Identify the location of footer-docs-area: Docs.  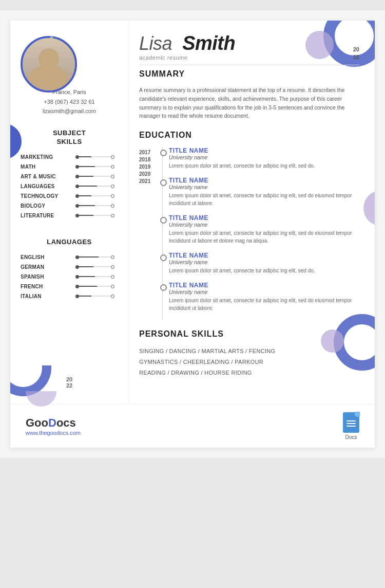
(351, 426).